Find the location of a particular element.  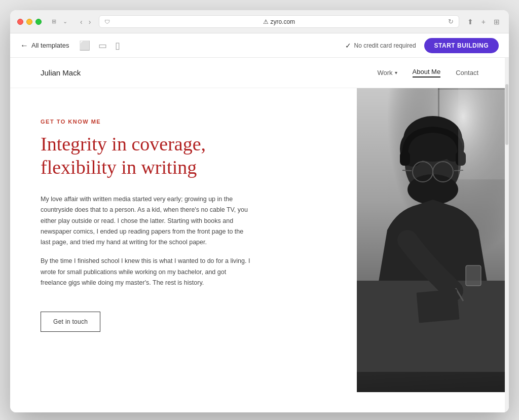

close-window-button is located at coordinates (20, 22).